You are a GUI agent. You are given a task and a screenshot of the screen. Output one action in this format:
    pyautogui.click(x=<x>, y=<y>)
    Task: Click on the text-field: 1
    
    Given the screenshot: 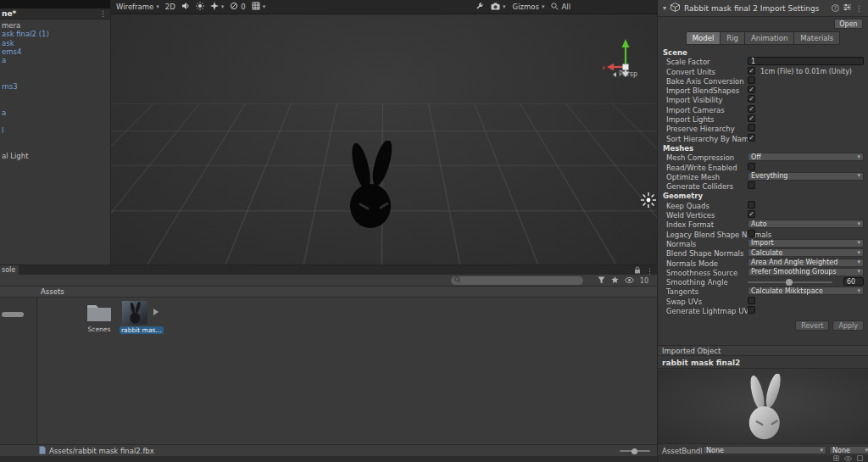 What is the action you would take?
    pyautogui.click(x=805, y=61)
    